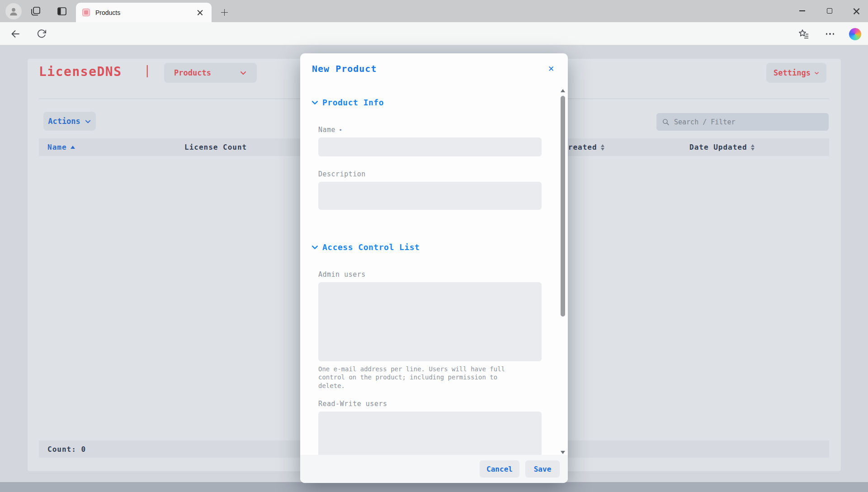 The height and width of the screenshot is (492, 868). I want to click on sort-ascending-icon, so click(73, 147).